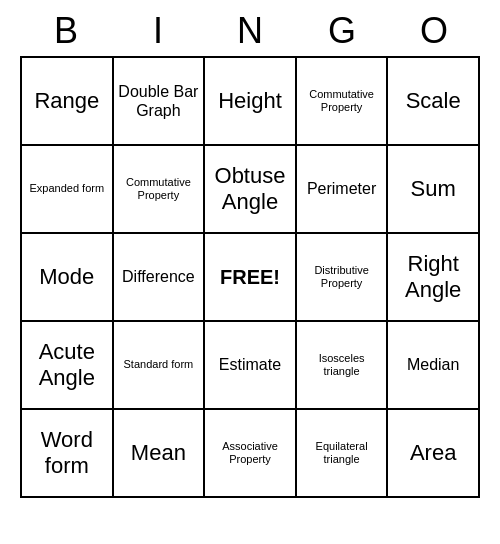 Image resolution: width=500 pixels, height=544 pixels. Describe the element at coordinates (160, 278) in the screenshot. I see `cell-r2-c1: Difference` at that location.